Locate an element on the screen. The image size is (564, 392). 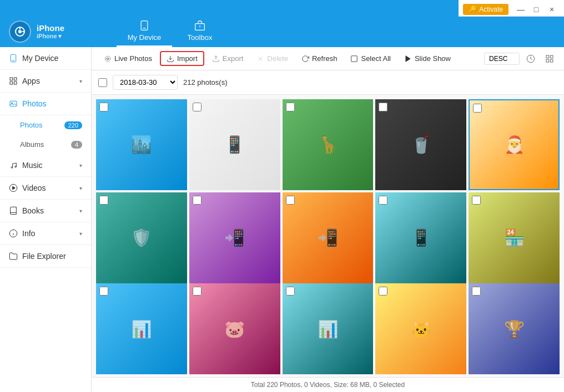
logo-icon is located at coordinates (20, 32).